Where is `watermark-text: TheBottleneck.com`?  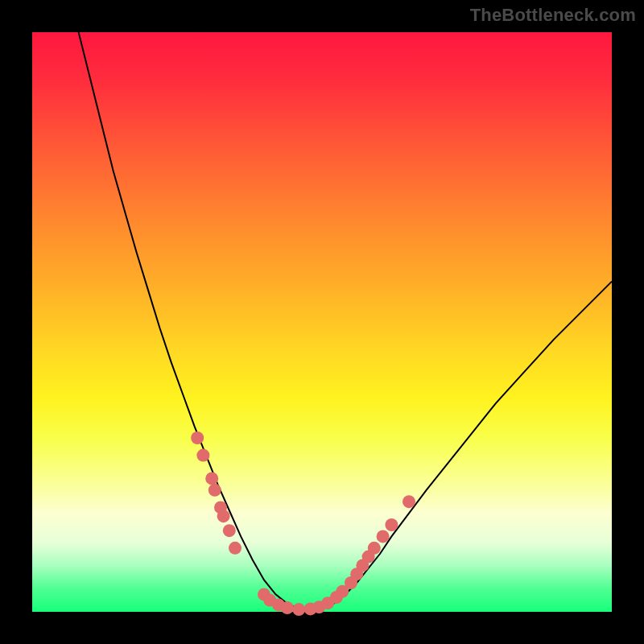 watermark-text: TheBottleneck.com is located at coordinates (553, 15).